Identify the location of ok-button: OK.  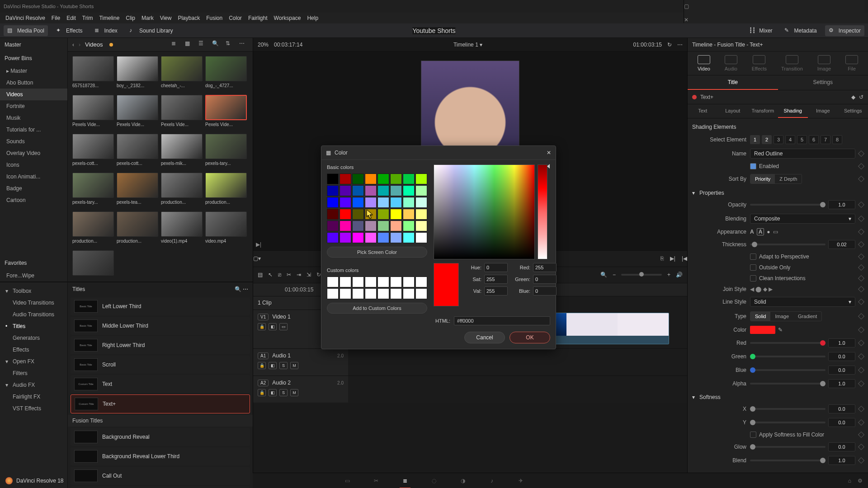
(530, 338).